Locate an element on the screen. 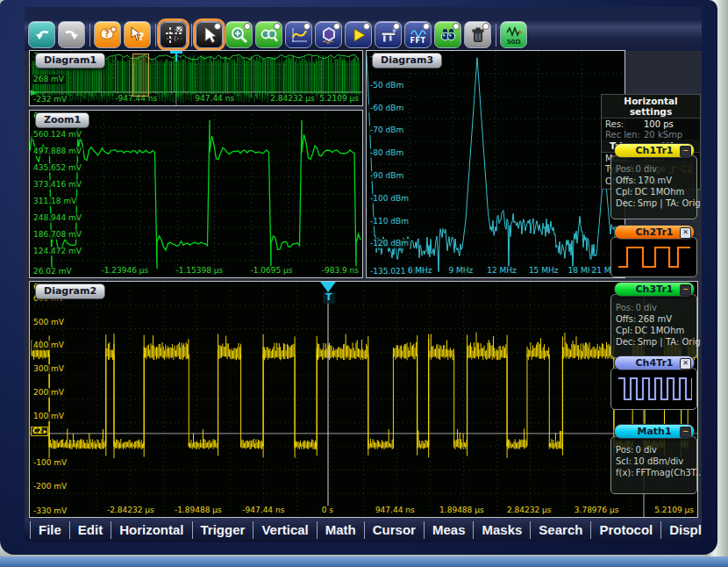 The image size is (728, 567). math1-fx-label: f(x): is located at coordinates (625, 472).